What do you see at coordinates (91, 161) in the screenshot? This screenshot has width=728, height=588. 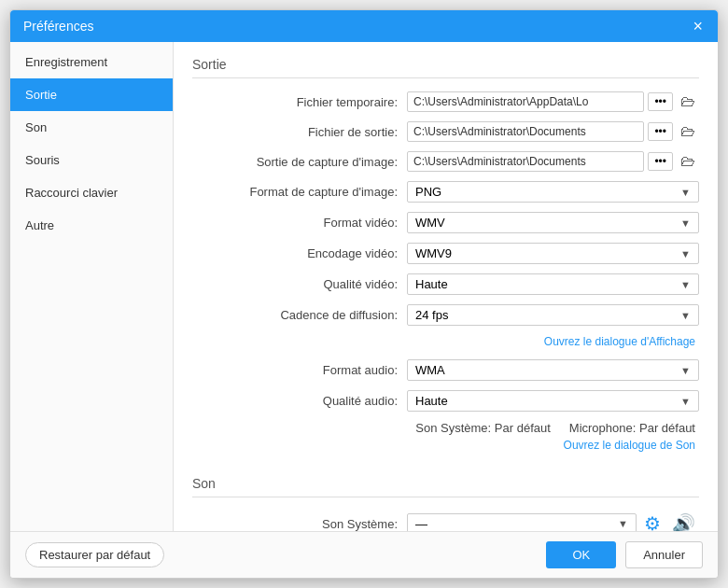 I see `sidebar-item-souris: Souris` at bounding box center [91, 161].